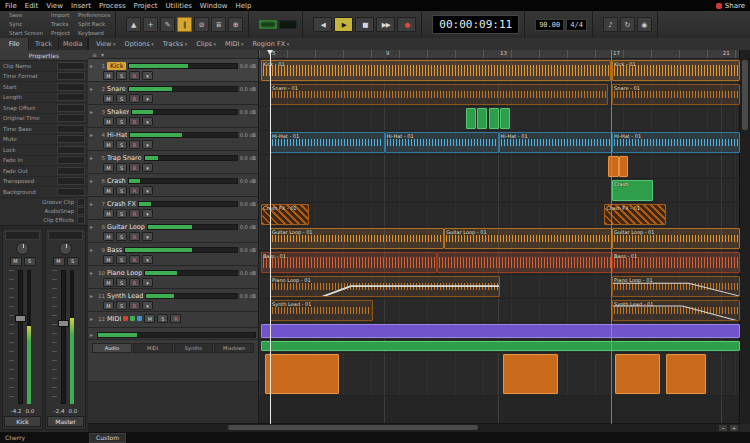 The height and width of the screenshot is (443, 750). I want to click on filter-tab-synths: Synths, so click(194, 348).